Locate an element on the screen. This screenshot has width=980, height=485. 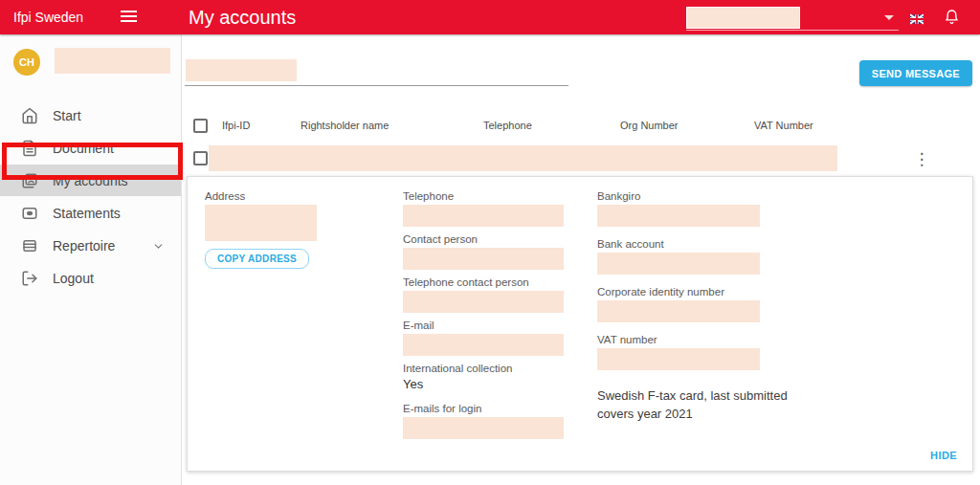
brand-name: Ifpi Sweden is located at coordinates (48, 17).